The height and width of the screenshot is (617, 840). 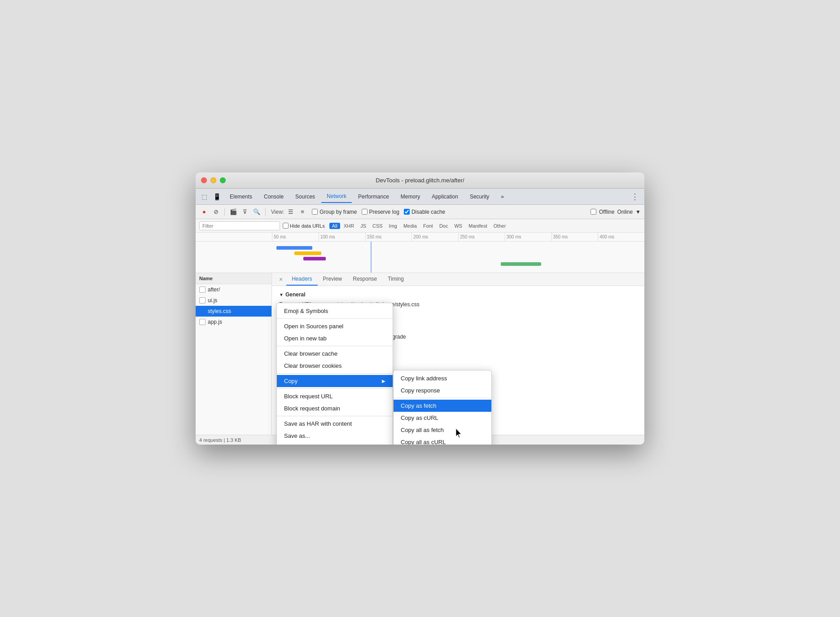 I want to click on hide-data-urls-checkbox, so click(x=285, y=225).